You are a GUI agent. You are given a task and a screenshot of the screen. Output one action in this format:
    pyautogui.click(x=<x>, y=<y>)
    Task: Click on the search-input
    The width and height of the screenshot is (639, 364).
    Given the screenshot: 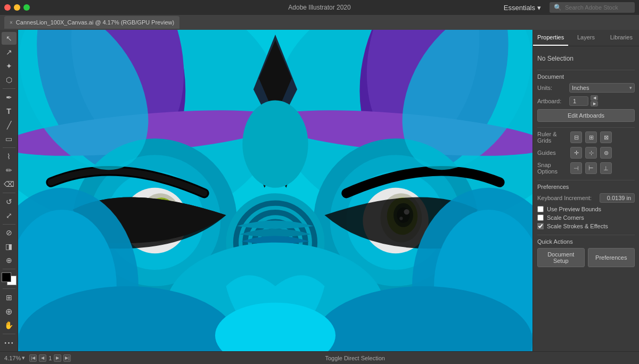 What is the action you would take?
    pyautogui.click(x=597, y=7)
    